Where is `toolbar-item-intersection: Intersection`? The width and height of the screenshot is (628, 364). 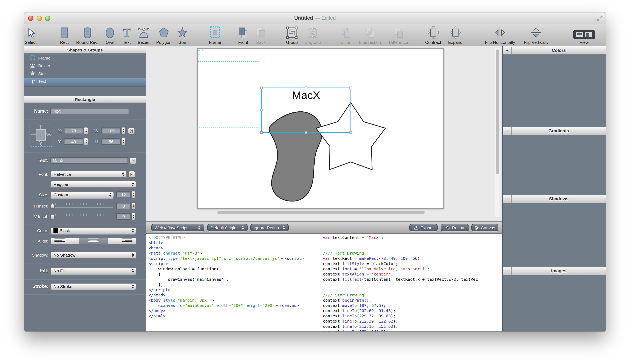
toolbar-item-intersection: Intersection is located at coordinates (370, 35).